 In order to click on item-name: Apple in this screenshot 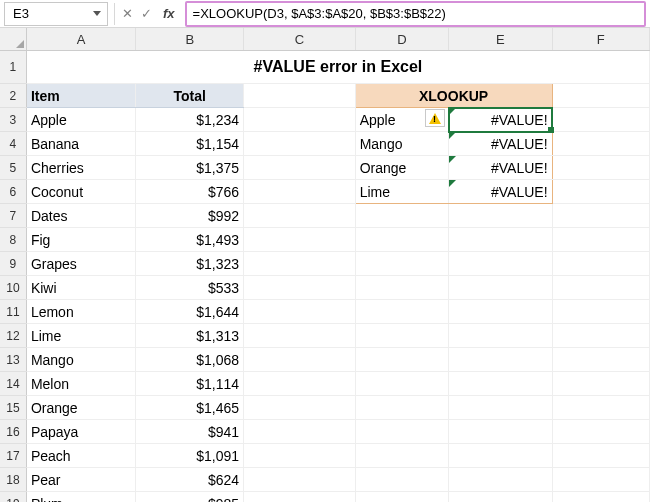, I will do `click(81, 120)`.